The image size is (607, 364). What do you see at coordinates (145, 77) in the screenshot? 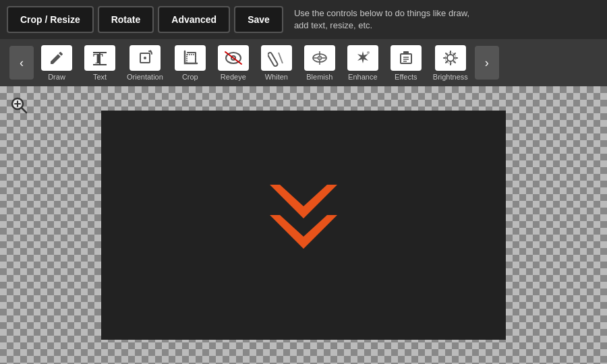
I see `orientation-label: Orientation` at bounding box center [145, 77].